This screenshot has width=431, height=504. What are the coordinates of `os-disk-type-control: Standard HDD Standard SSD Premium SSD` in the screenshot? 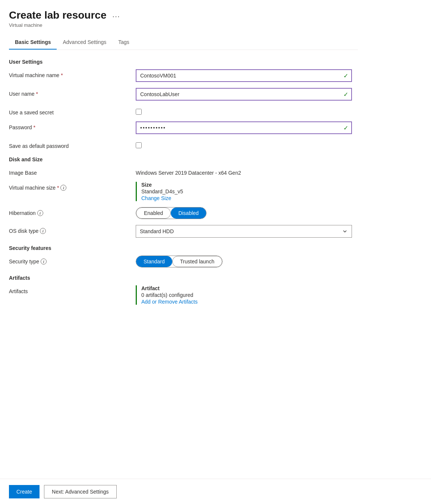 It's located at (244, 231).